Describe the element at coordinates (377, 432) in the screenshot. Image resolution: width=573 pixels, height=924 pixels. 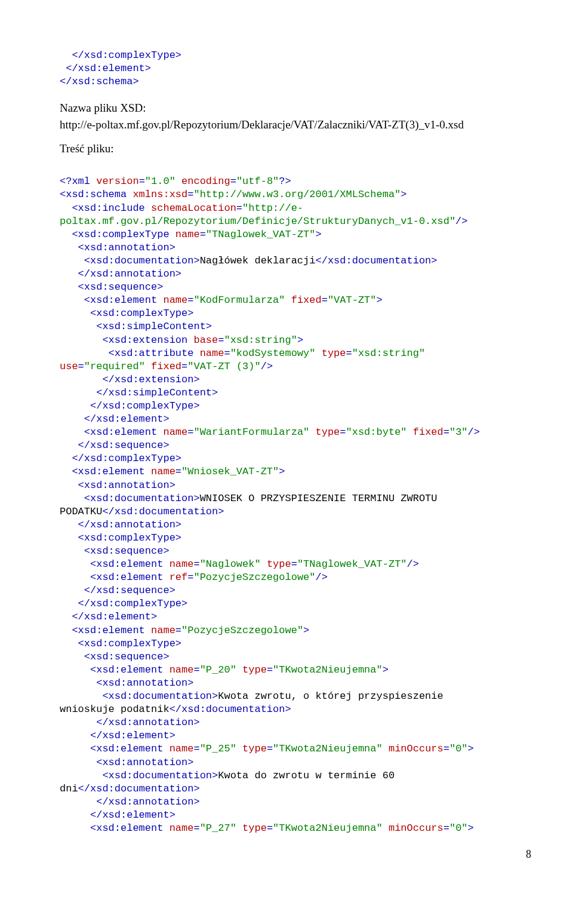
I see `code-frag: "xsd:byte"` at that location.